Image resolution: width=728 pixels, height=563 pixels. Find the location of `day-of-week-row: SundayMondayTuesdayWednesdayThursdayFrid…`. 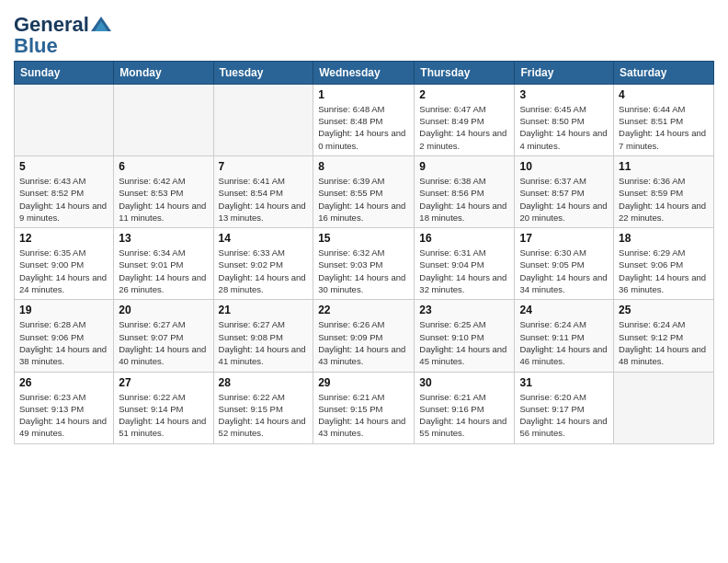

day-of-week-row: SundayMondayTuesdayWednesdayThursdayFrid… is located at coordinates (364, 72).